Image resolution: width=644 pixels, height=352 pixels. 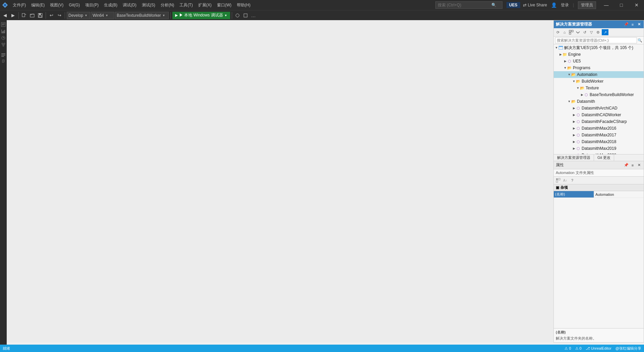 I want to click on forward-button: ▶, so click(x=13, y=15).